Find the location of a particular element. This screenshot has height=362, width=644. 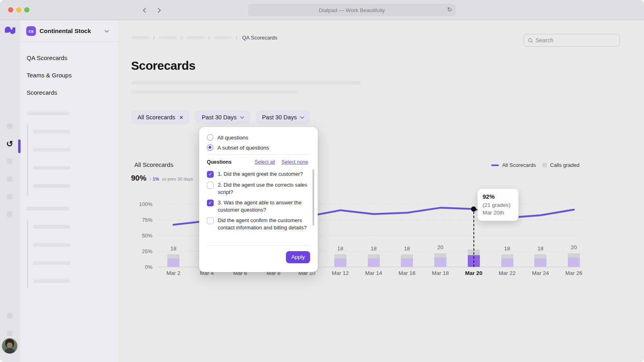

filter-all-scorecards: All Scorecards × is located at coordinates (160, 117).